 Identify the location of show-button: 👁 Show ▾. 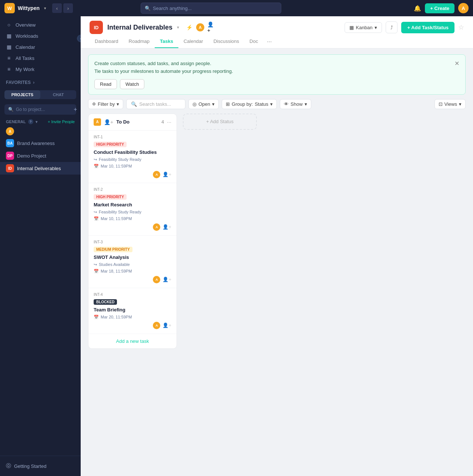
(295, 104).